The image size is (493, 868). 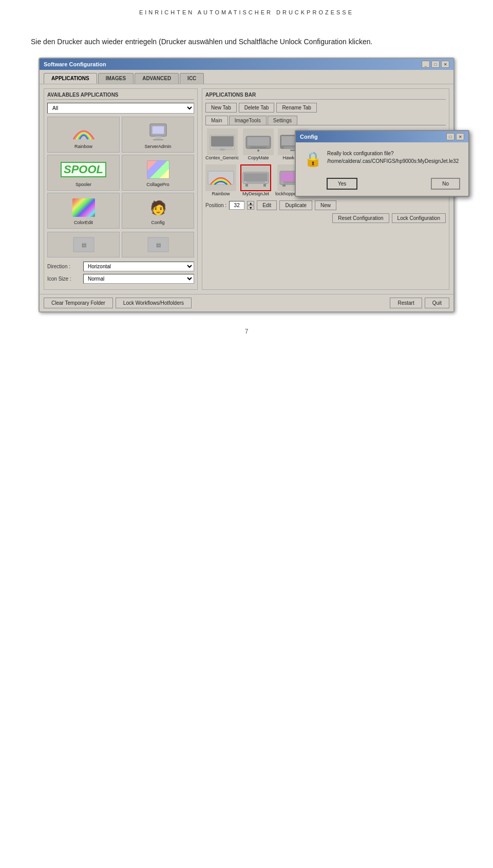 What do you see at coordinates (158, 132) in the screenshot?
I see `serveradmin-icon` at bounding box center [158, 132].